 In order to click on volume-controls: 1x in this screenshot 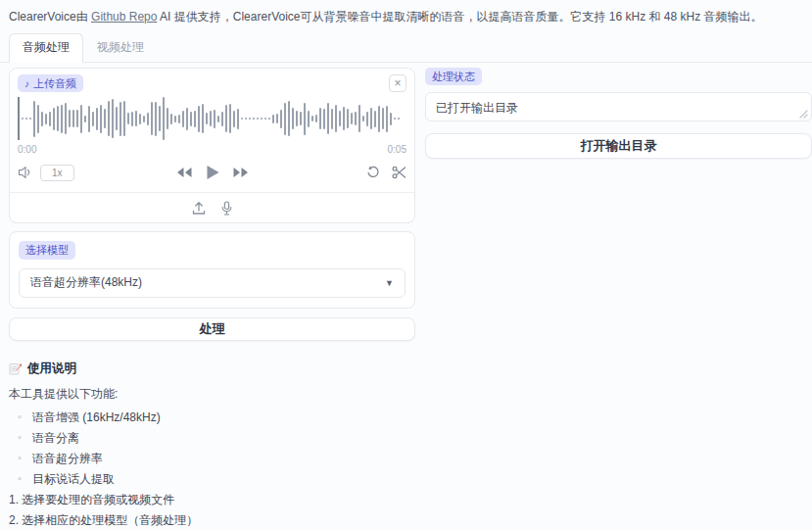, I will do `click(46, 172)`.